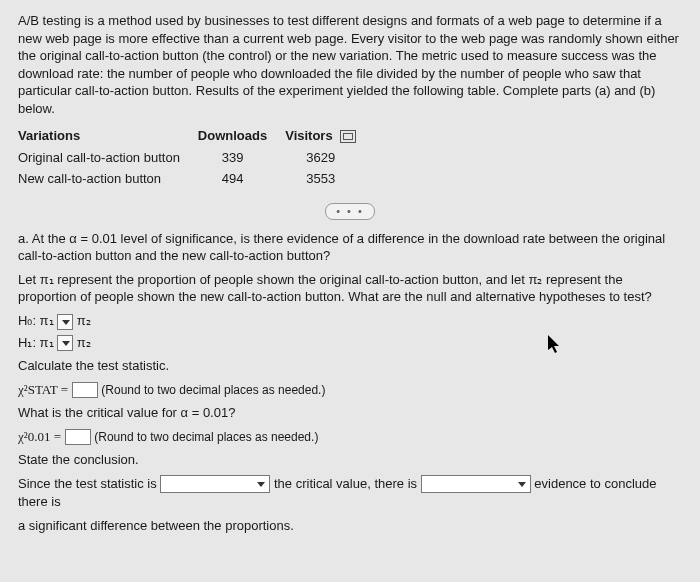 This screenshot has width=700, height=582. I want to click on ellipsis-pill: • • •, so click(350, 212).